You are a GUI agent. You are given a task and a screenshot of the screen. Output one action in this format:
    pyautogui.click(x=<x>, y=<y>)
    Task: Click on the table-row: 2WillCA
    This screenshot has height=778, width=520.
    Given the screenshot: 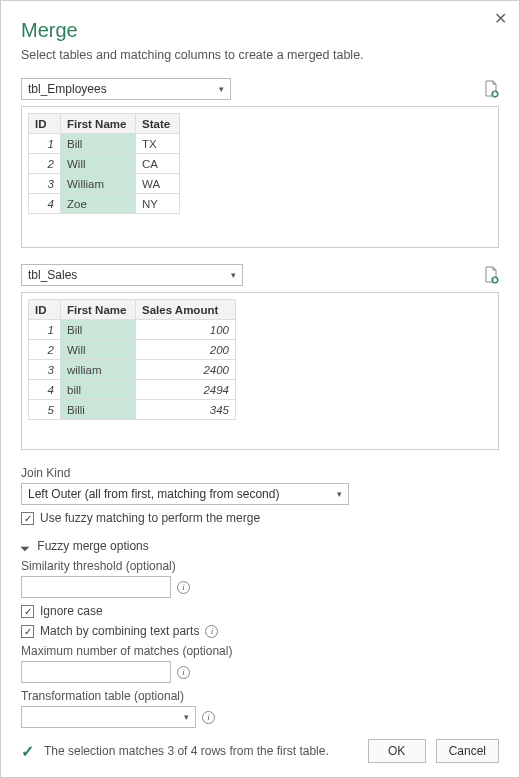 What is the action you would take?
    pyautogui.click(x=104, y=164)
    